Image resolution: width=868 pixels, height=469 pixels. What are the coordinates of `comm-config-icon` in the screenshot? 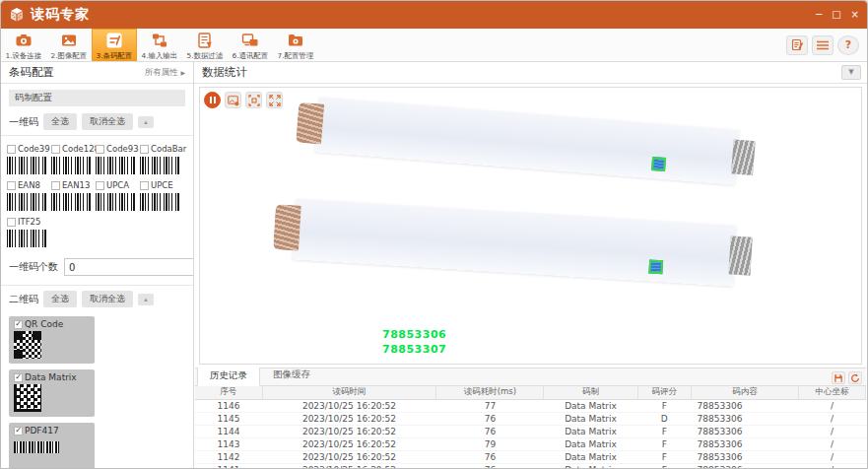 It's located at (250, 40).